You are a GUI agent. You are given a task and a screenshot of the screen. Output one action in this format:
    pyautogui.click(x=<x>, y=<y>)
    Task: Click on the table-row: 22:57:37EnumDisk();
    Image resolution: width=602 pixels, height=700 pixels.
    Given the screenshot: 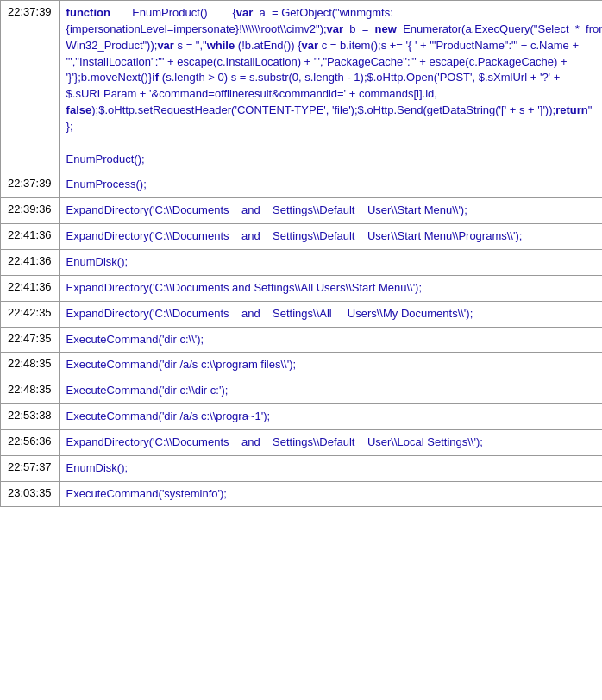 What is the action you would take?
    pyautogui.click(x=302, y=468)
    